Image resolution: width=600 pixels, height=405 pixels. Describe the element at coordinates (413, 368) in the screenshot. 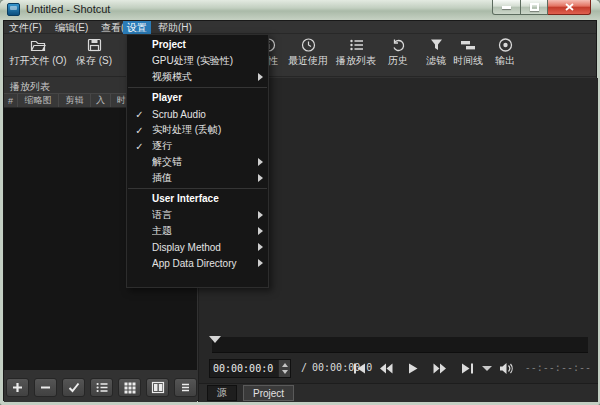

I see `transport-controls` at that location.